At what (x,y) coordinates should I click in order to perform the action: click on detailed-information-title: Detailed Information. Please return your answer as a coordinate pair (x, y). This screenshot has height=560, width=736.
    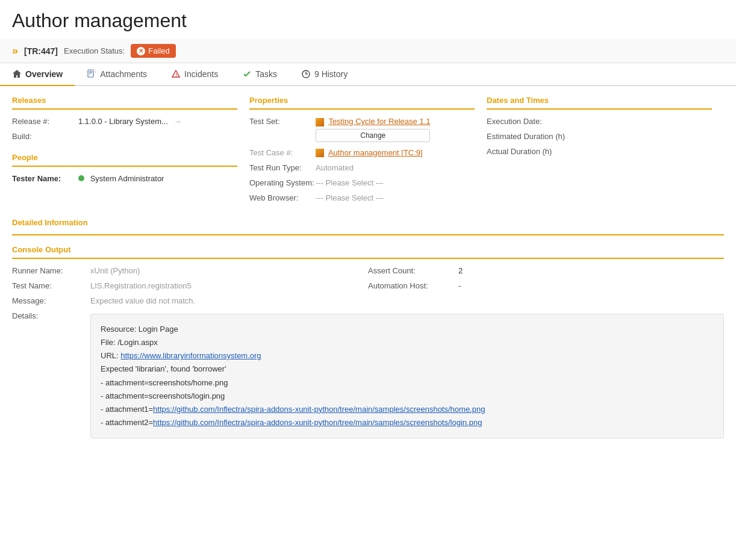
    Looking at the image, I should click on (368, 223).